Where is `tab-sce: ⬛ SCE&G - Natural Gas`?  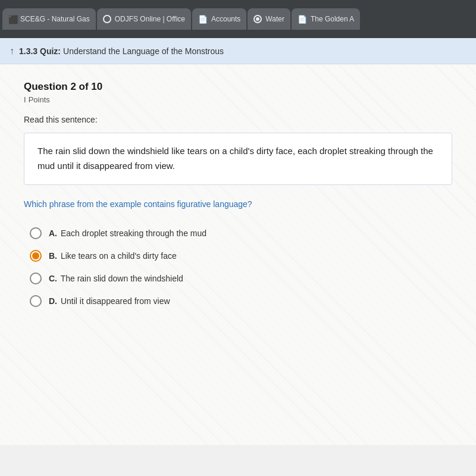 tab-sce: ⬛ SCE&G - Natural Gas is located at coordinates (49, 19).